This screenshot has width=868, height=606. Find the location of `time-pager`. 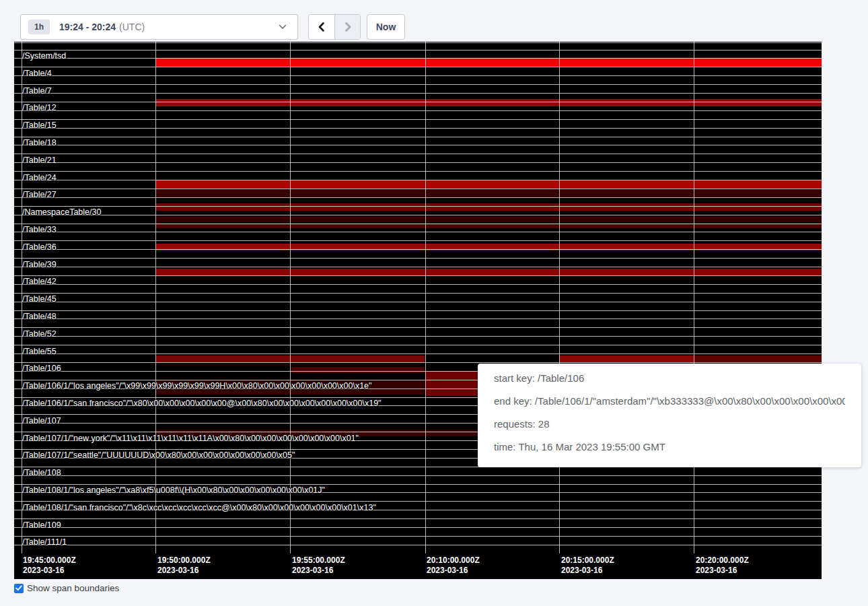

time-pager is located at coordinates (334, 27).